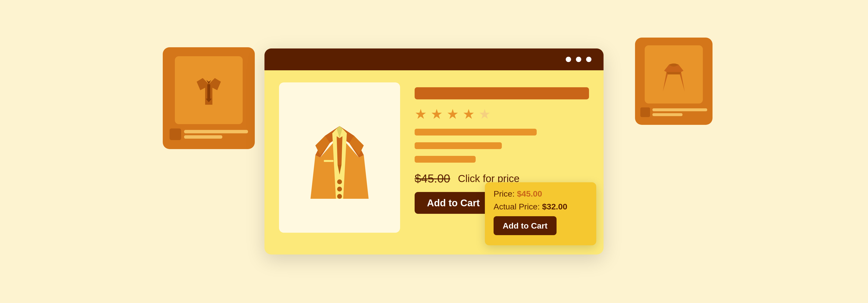 This screenshot has width=868, height=303. I want to click on suit-icon, so click(340, 158).